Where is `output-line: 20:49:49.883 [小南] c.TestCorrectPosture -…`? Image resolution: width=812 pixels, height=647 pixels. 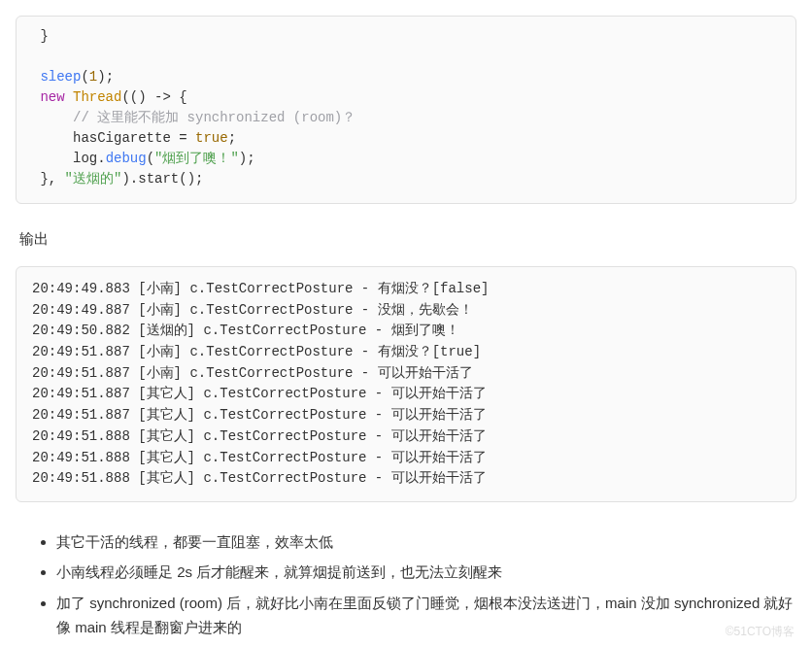
output-line: 20:49:49.883 [小南] c.TestCorrectPosture -… is located at coordinates (260, 289).